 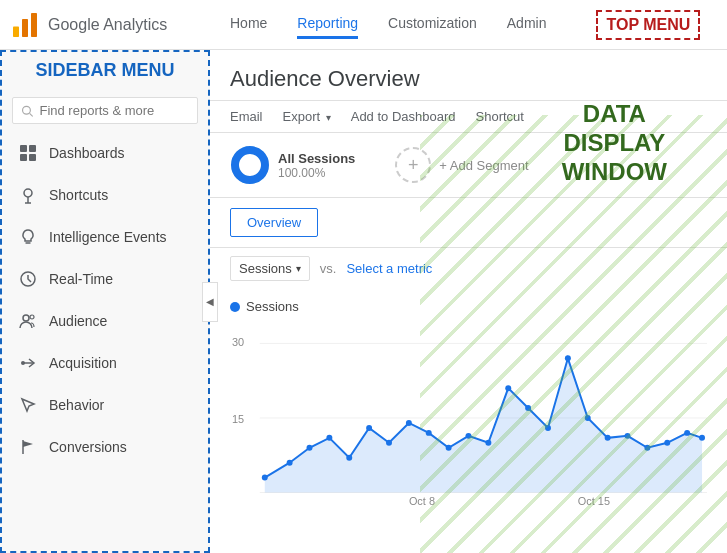 I want to click on page-title: Audience Overview, so click(x=468, y=76).